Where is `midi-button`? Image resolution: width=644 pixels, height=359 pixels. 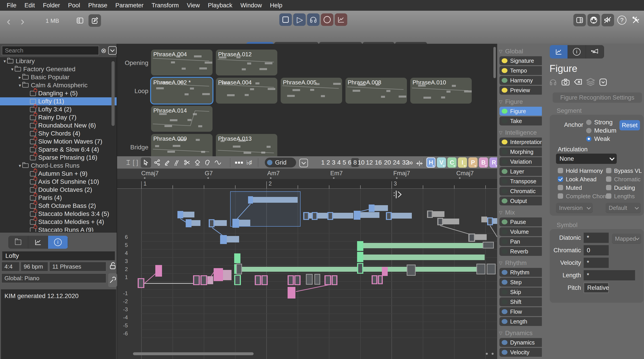 midi-button is located at coordinates (594, 20).